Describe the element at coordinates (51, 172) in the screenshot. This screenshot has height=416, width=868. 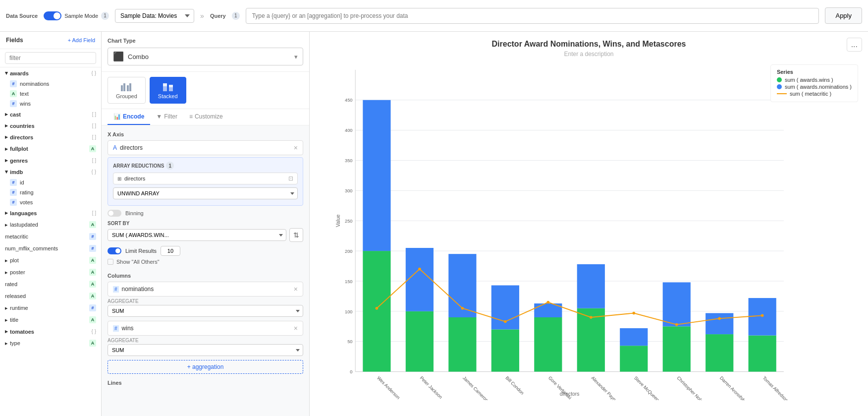
I see `group-imdb: ▾ imdb { }` at that location.